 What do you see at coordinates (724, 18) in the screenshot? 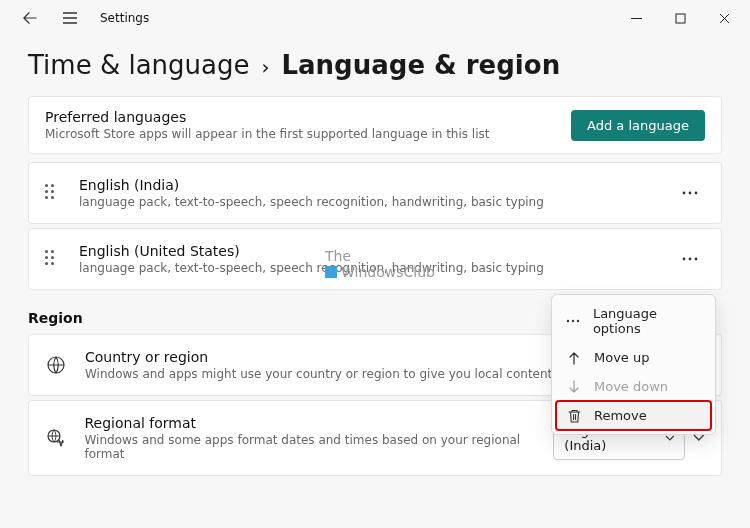
I see `close-button` at bounding box center [724, 18].